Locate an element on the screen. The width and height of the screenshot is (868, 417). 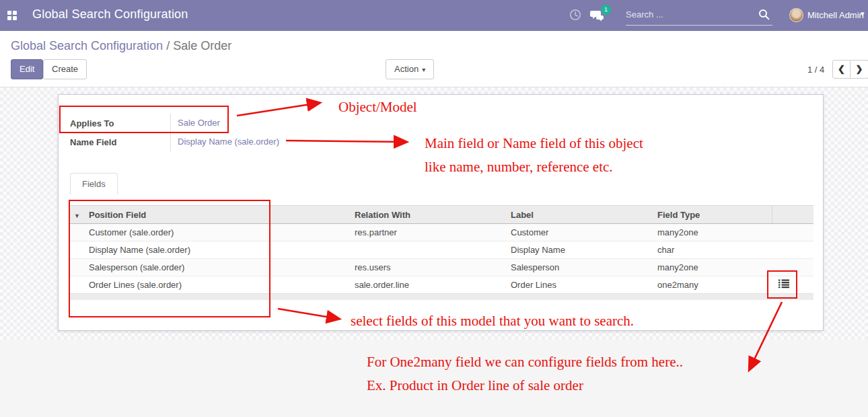
apps-menu-icon is located at coordinates (12, 16).